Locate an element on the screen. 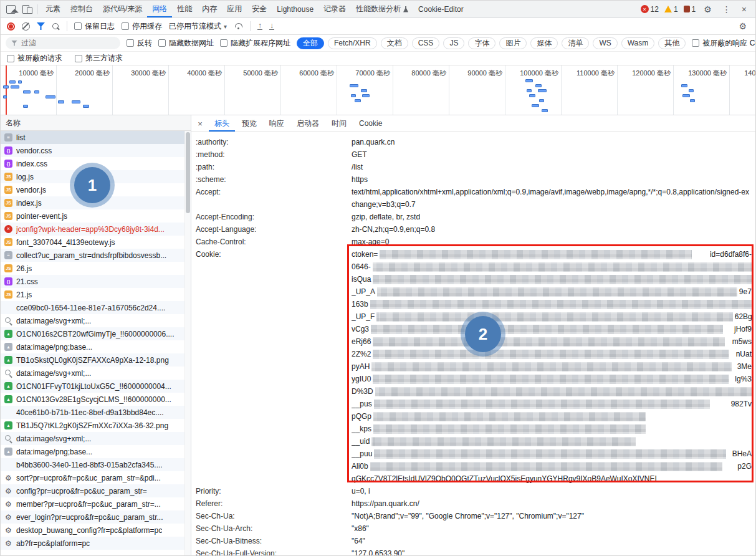 The width and height of the screenshot is (756, 556). details-tab-启动器: 启动器 is located at coordinates (308, 123).